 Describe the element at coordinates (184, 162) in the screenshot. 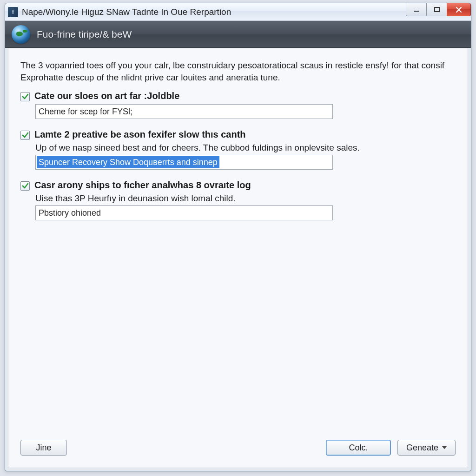

I see `option-2-input` at that location.